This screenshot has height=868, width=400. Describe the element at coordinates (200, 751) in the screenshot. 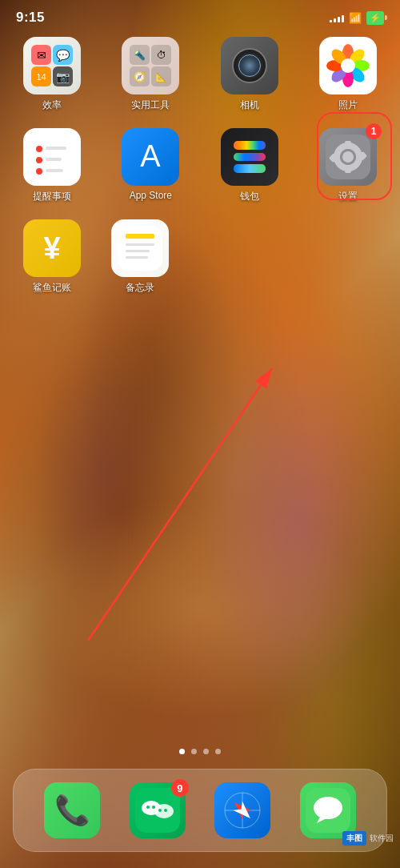

I see `page-dots` at that location.